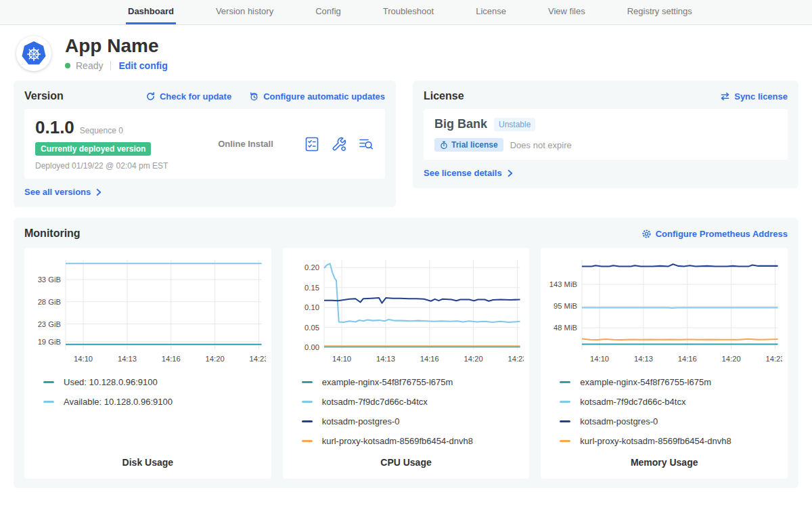  I want to click on legend-item-available-10-128-0-96-9100: Available: 10.128.0.96:9100, so click(154, 402).